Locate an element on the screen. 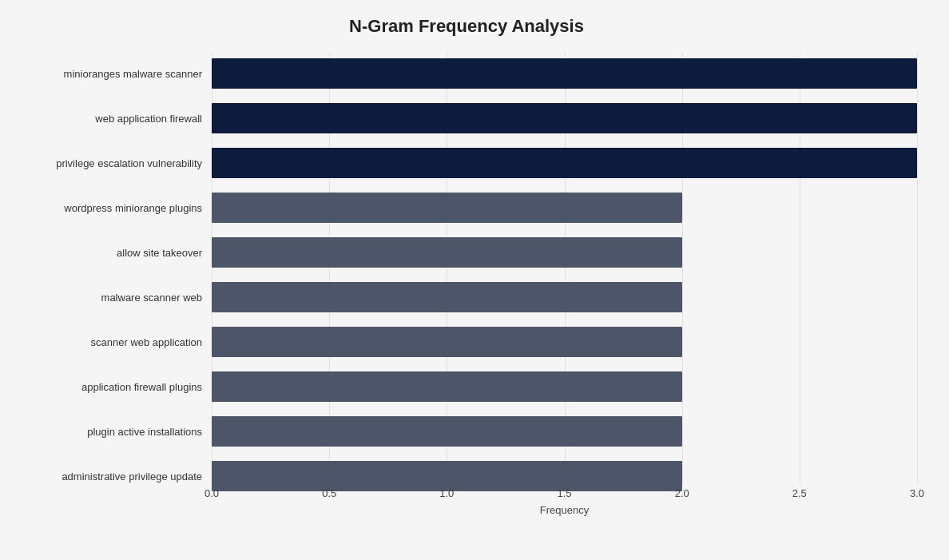 The image size is (949, 560). bar-label: malware scanner web is located at coordinates (113, 297).